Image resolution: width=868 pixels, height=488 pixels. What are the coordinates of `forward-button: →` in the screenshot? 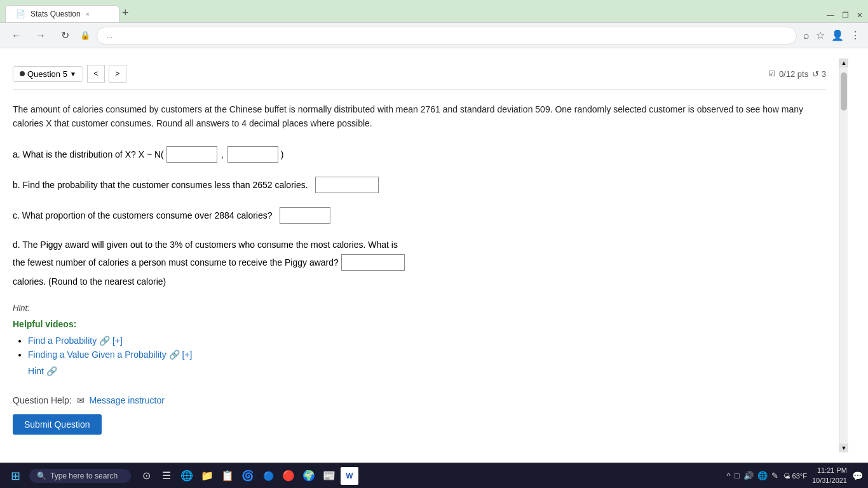 It's located at (41, 36).